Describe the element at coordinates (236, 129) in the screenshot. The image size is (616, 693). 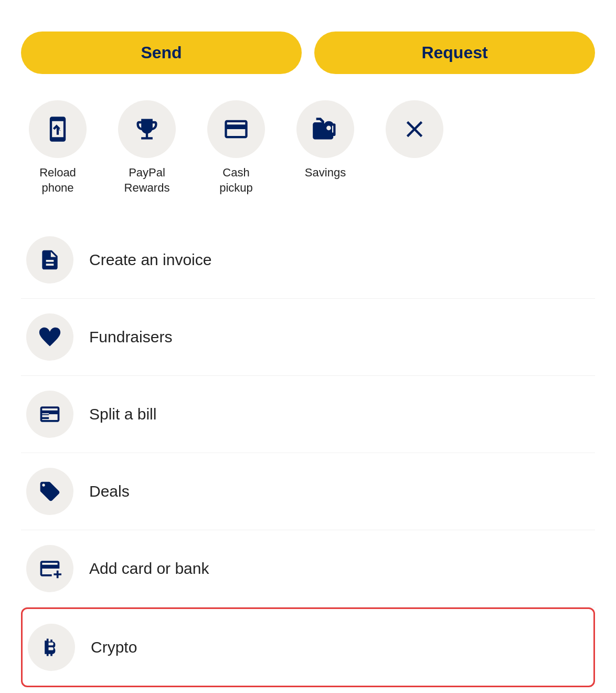
I see `cash-pickup-icon-circle` at that location.